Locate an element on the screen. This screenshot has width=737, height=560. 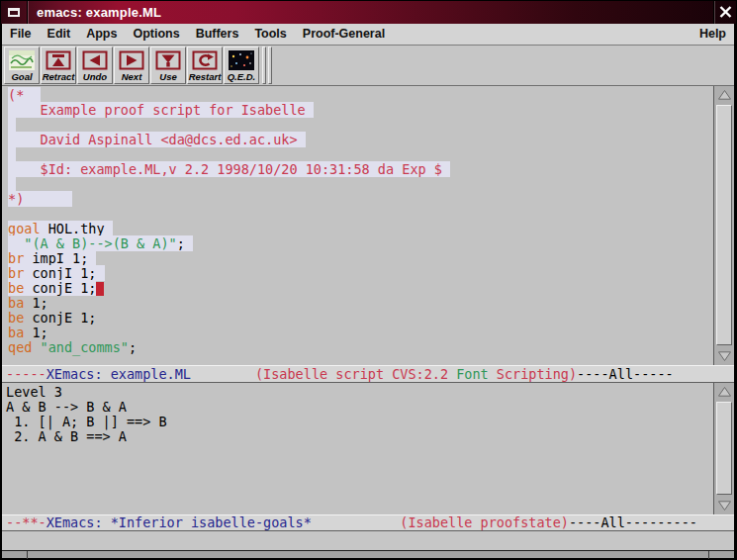
window-menu-icon is located at coordinates (14, 12).